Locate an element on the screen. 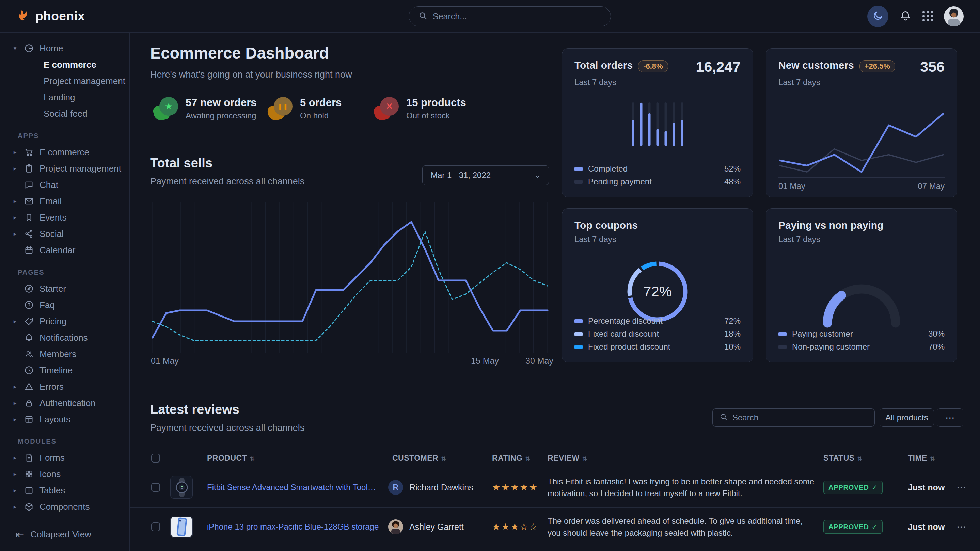  legend-label: Completed is located at coordinates (608, 169).